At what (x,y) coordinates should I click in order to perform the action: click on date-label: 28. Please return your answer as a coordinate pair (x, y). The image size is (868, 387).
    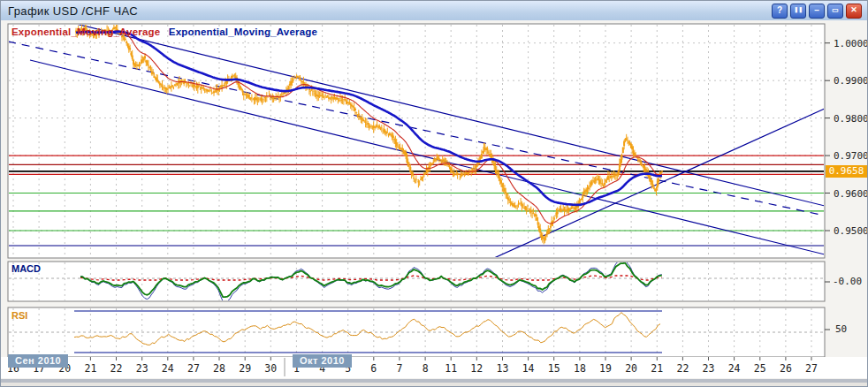
    Looking at the image, I should click on (219, 368).